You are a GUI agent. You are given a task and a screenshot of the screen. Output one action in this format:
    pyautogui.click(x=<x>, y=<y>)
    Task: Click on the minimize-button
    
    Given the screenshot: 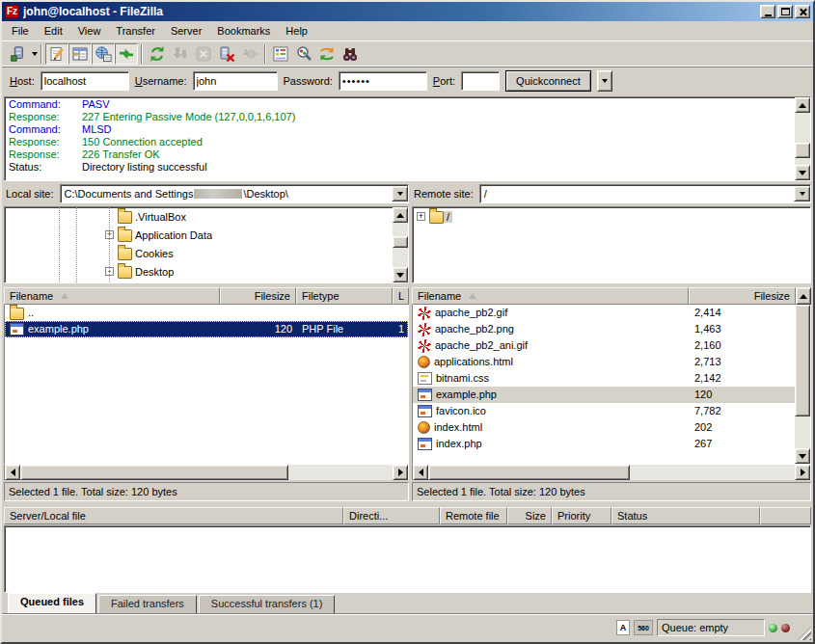 What is the action you would take?
    pyautogui.click(x=768, y=12)
    